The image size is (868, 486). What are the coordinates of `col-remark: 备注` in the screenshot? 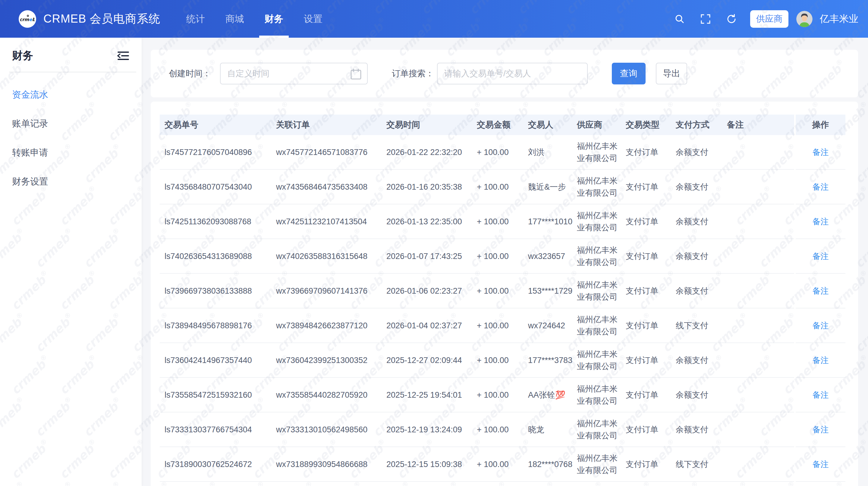 It's located at (761, 125).